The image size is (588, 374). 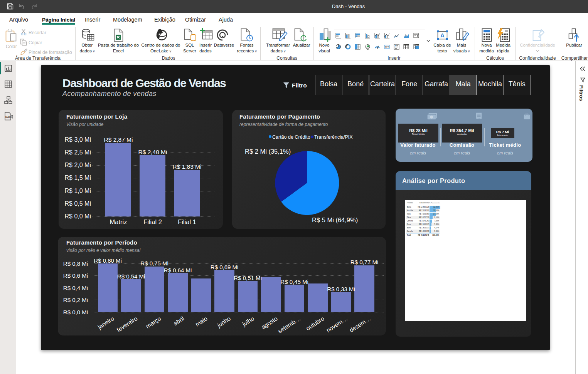 I want to click on svg-text: A, so click(x=443, y=35).